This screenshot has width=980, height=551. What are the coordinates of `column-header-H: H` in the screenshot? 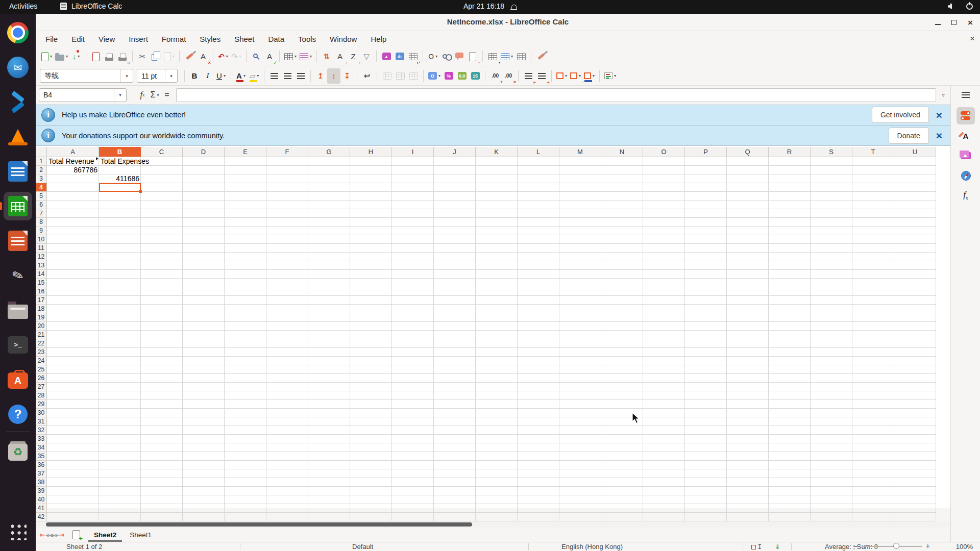 It's located at (371, 152).